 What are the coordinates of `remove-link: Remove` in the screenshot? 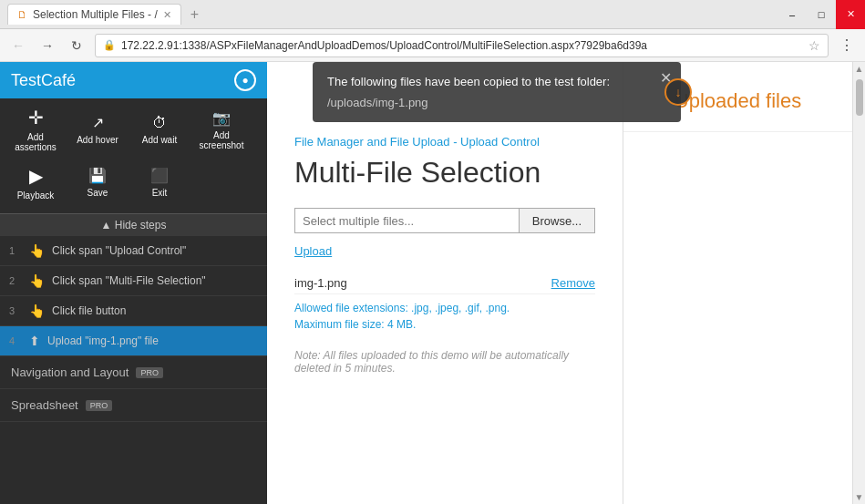 It's located at (573, 283).